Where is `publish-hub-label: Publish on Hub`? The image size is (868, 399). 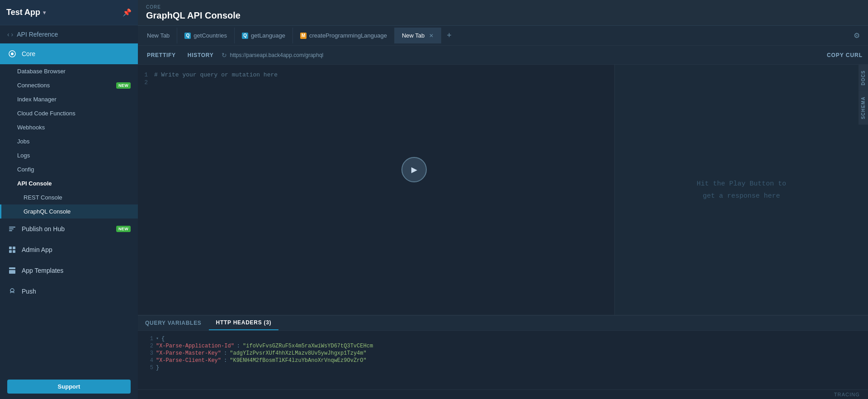
publish-hub-label: Publish on Hub is located at coordinates (43, 229).